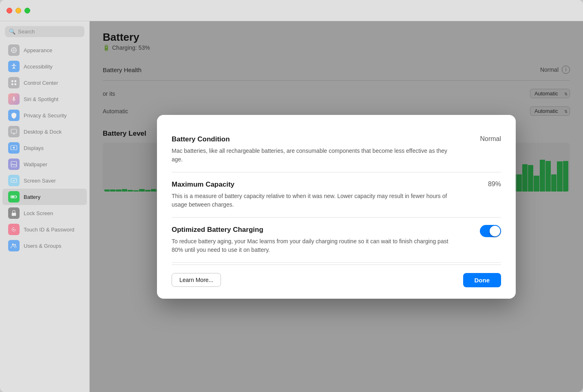 The height and width of the screenshot is (392, 583). What do you see at coordinates (14, 229) in the screenshot?
I see `touch-id-icon` at bounding box center [14, 229].